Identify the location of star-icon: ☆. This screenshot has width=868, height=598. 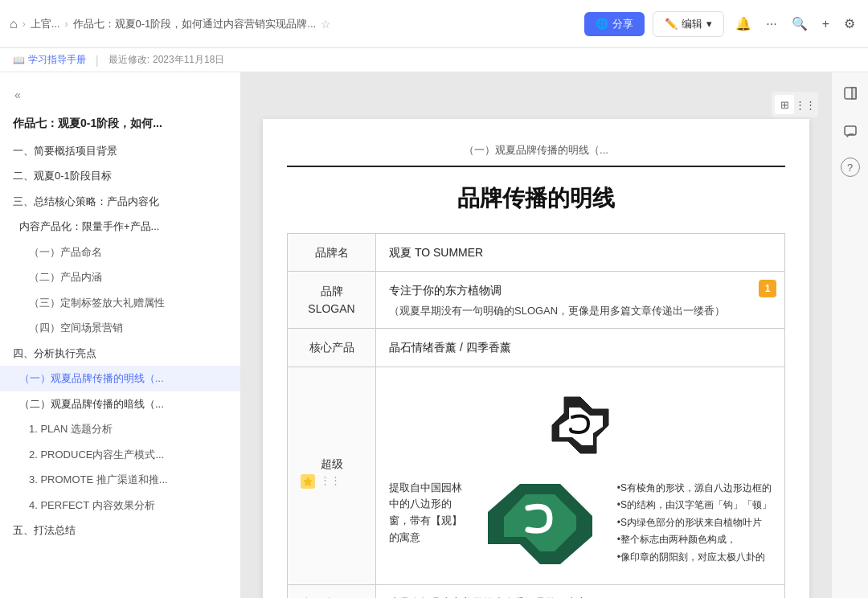
(326, 24).